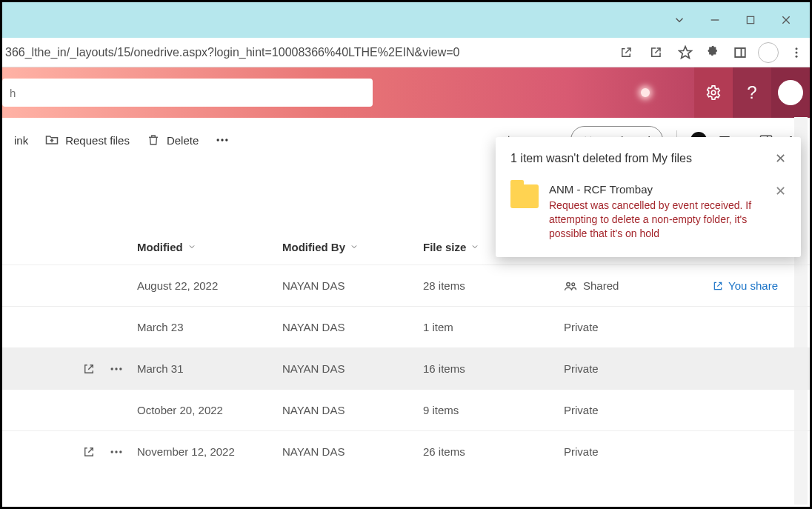  What do you see at coordinates (525, 196) in the screenshot?
I see `folder-icon` at bounding box center [525, 196].